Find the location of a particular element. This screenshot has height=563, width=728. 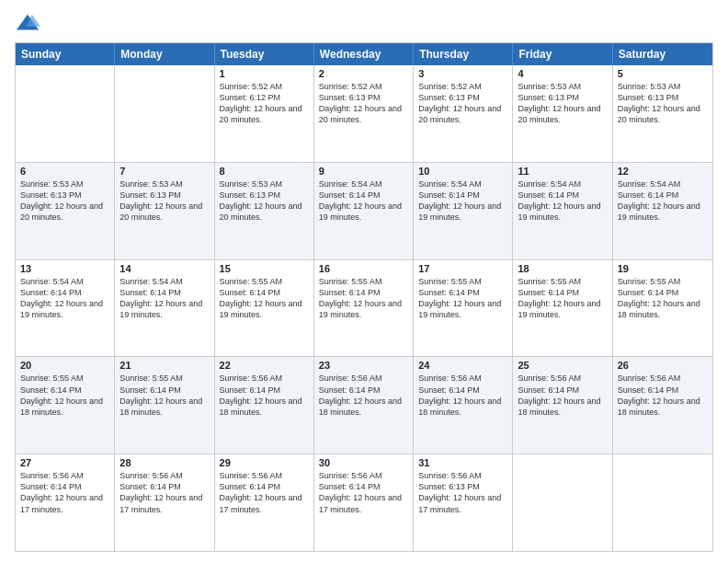

calendar-cell: 1Sunrise: 5:52 AM Sunset: 6:12 PM Daylig… is located at coordinates (265, 114).